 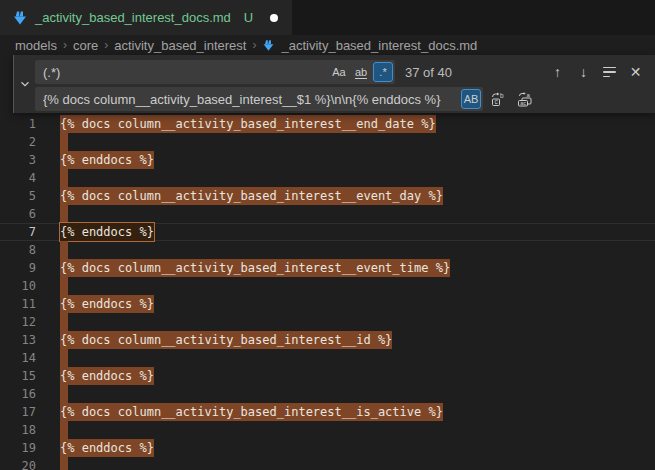 What do you see at coordinates (328, 214) in the screenshot?
I see `editor-line: 6` at bounding box center [328, 214].